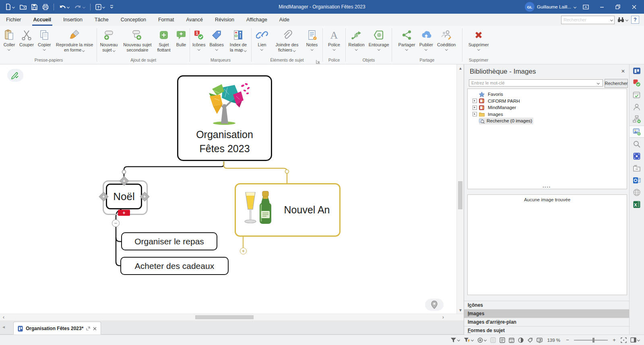 The height and width of the screenshot is (345, 644). I want to click on edit-mode-indicator, so click(15, 75).